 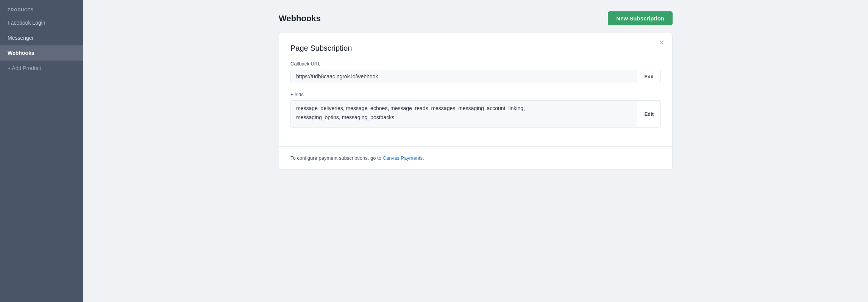 What do you see at coordinates (662, 43) in the screenshot?
I see `close-button: ✕` at bounding box center [662, 43].